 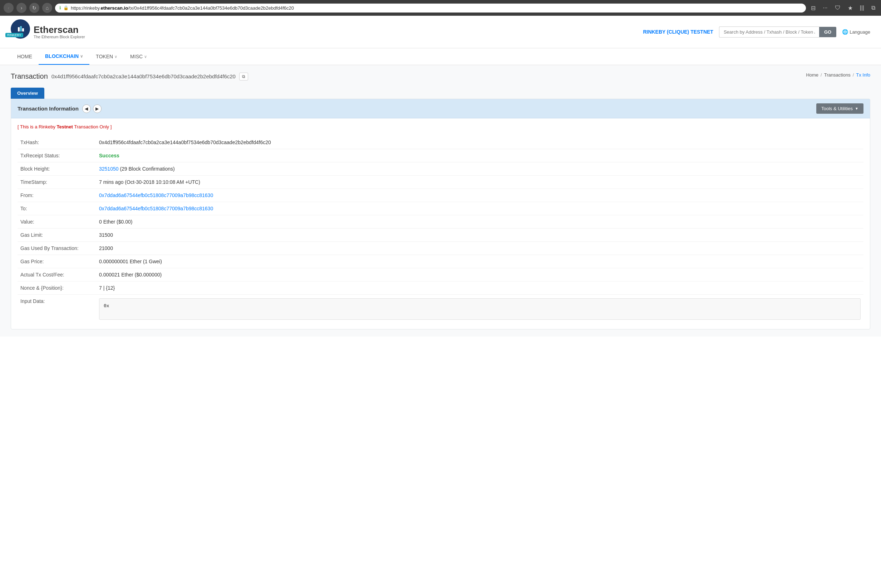 I want to click on address-bar: ℹ 🔒 https://rinkeby.etherscan.io/tx/0x4d…, so click(x=430, y=8).